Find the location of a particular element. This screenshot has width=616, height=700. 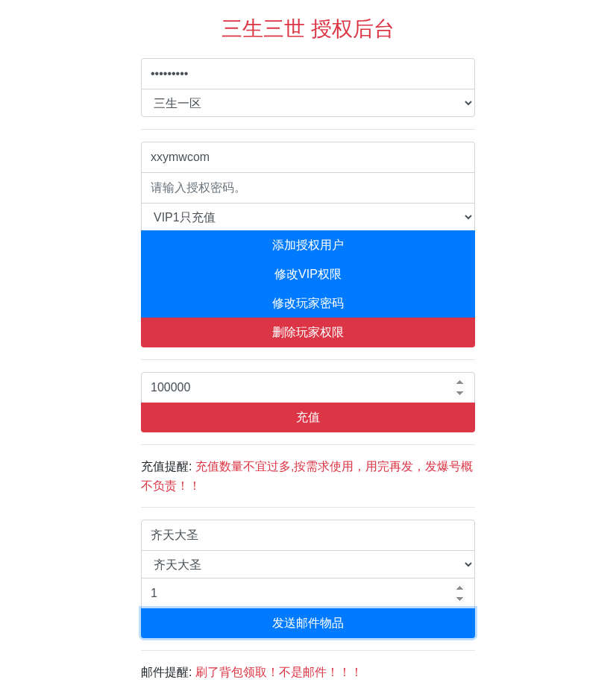

username-input is located at coordinates (308, 157).